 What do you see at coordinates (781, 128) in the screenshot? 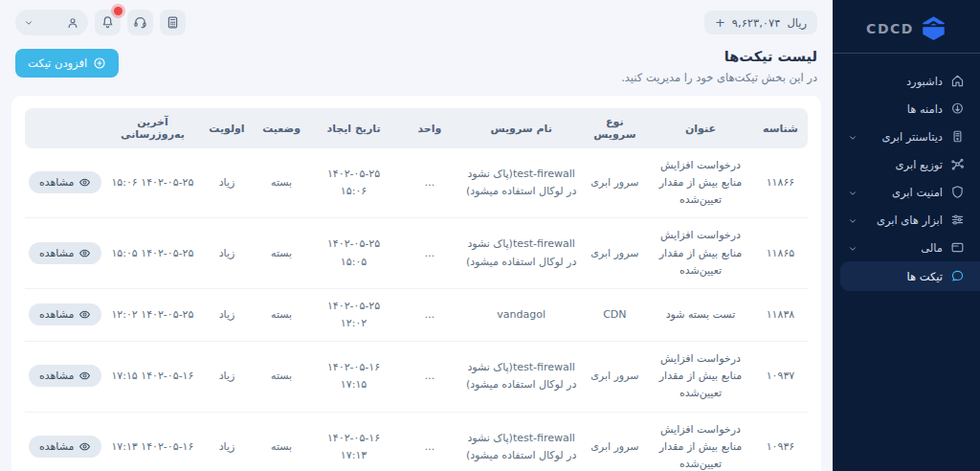
I see `column-header: شناسه` at bounding box center [781, 128].